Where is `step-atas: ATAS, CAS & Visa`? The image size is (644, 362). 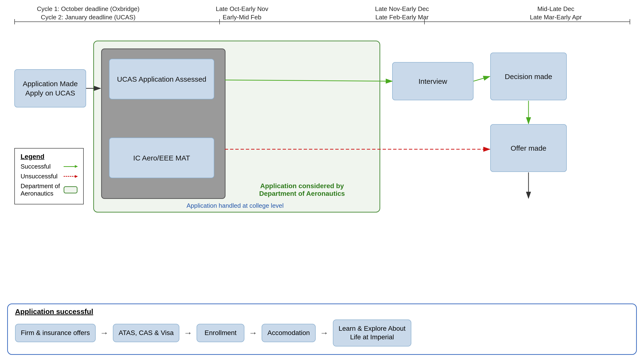
step-atas: ATAS, CAS & Visa is located at coordinates (146, 333).